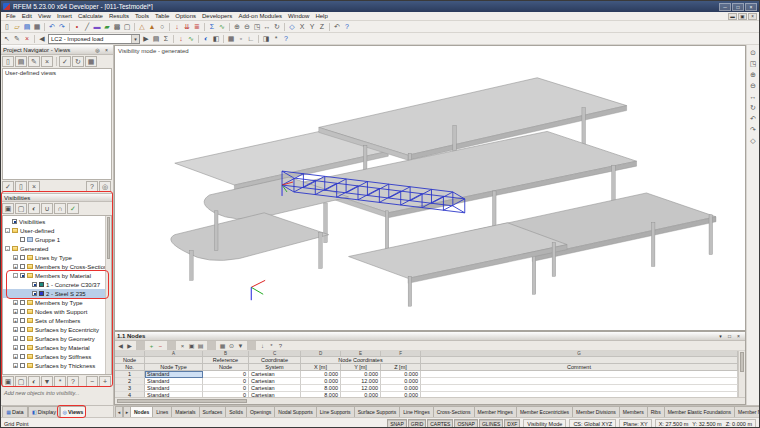 This screenshot has height=428, width=760. Describe the element at coordinates (216, 39) in the screenshot. I see `clipping-plane-icon: ◧` at that location.